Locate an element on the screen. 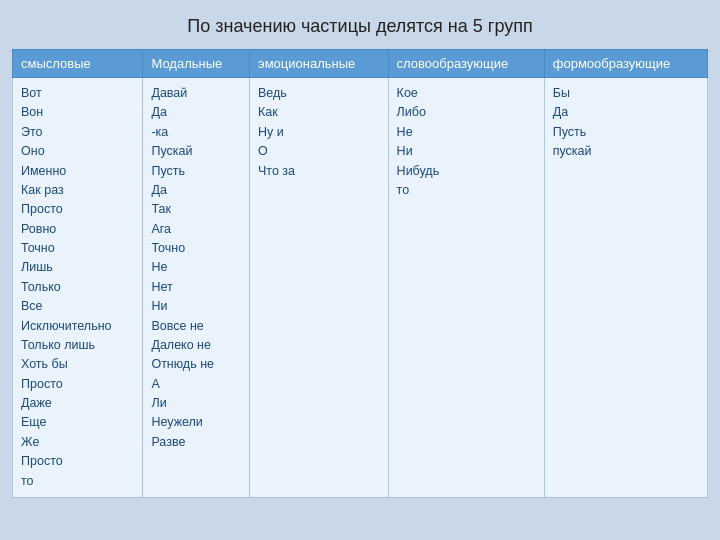 This screenshot has height=540, width=720. column-header: формообразующие is located at coordinates (626, 64).